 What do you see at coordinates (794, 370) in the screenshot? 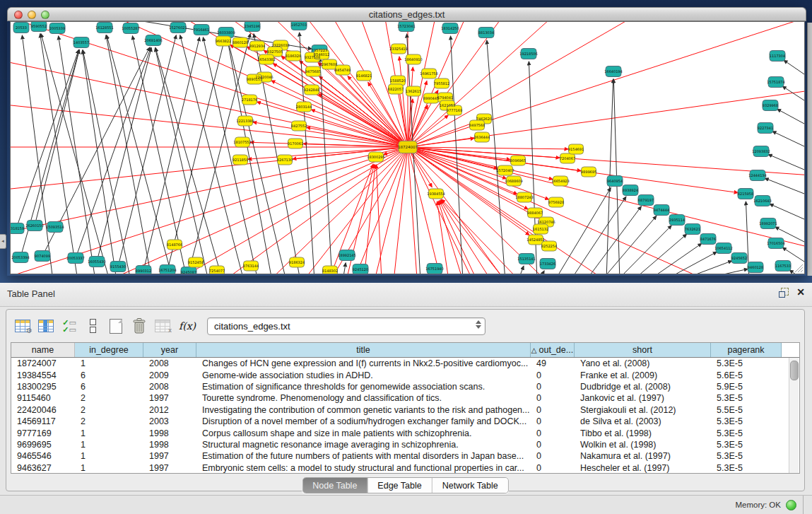
I see `table-scrollbar-thumb` at bounding box center [794, 370].